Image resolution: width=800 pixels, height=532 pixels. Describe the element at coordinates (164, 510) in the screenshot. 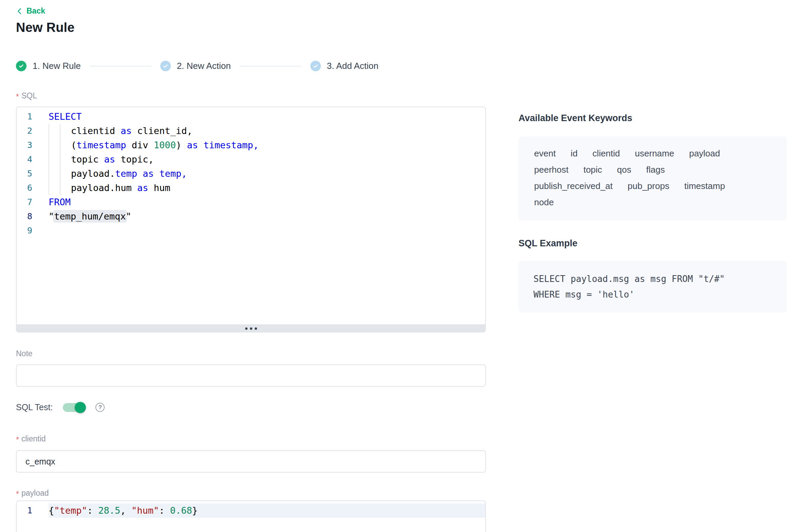

I see `token-txt: :` at that location.